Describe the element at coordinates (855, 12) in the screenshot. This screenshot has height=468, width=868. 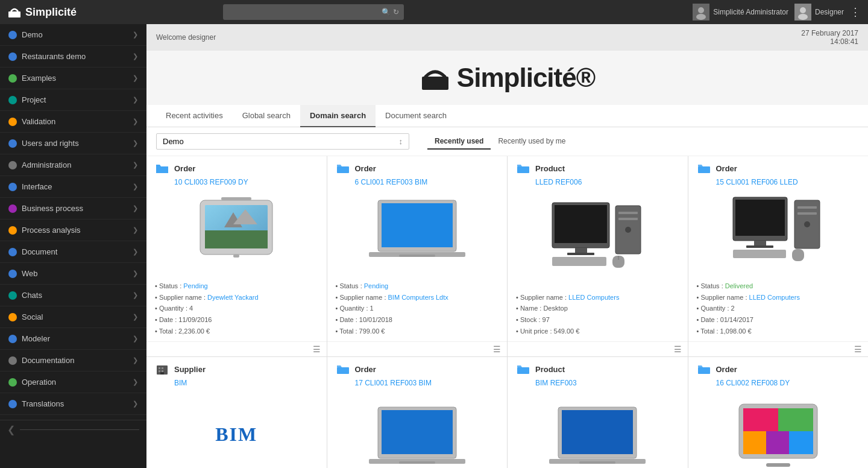
I see `more-options-icon: ⋮` at that location.